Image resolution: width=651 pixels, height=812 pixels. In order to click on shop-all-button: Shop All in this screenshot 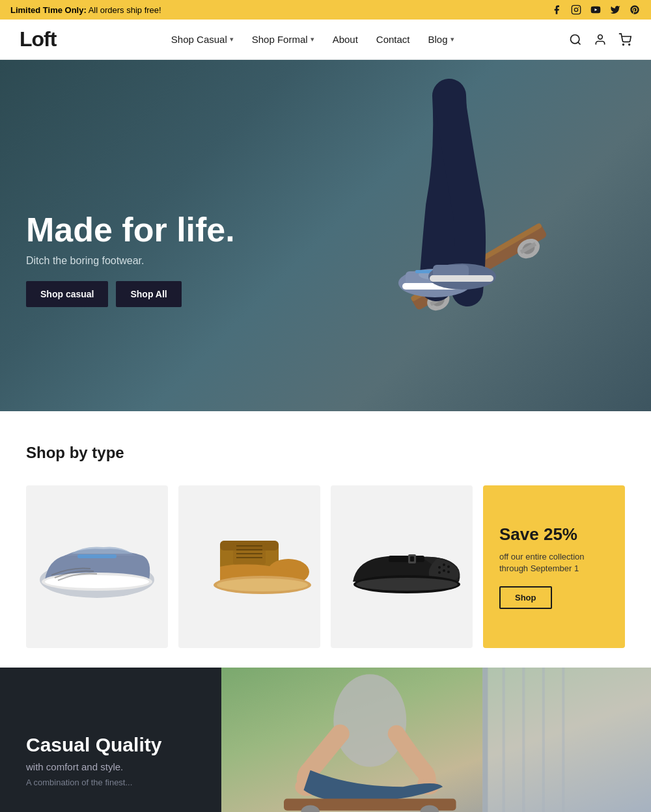, I will do `click(148, 294)`.